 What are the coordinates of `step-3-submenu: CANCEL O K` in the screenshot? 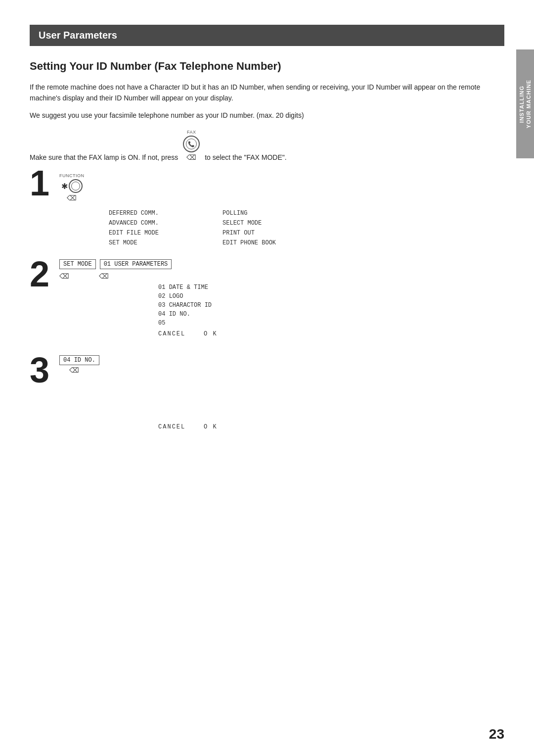 It's located at (331, 427).